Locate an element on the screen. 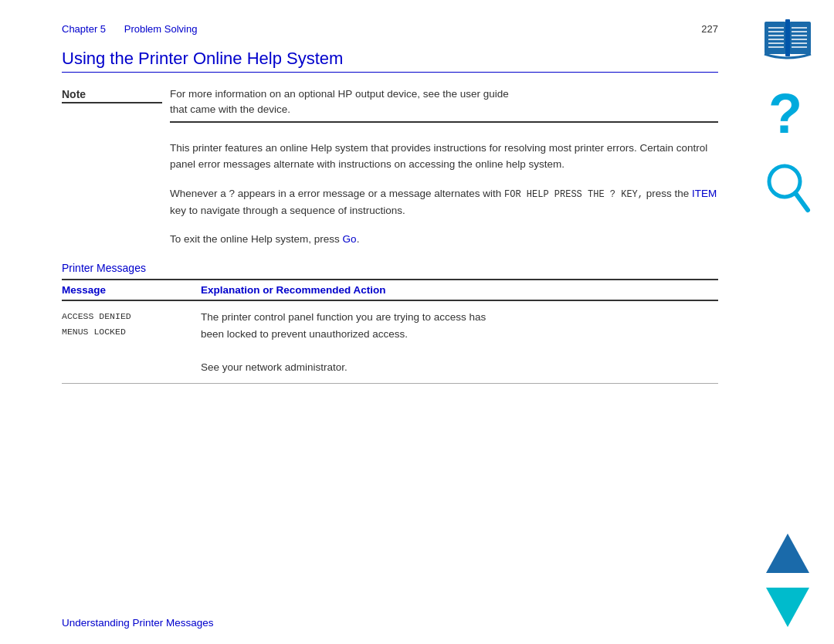 Image resolution: width=834 pixels, height=644 pixels. chapter-number: Chapter 5 is located at coordinates (83, 29).